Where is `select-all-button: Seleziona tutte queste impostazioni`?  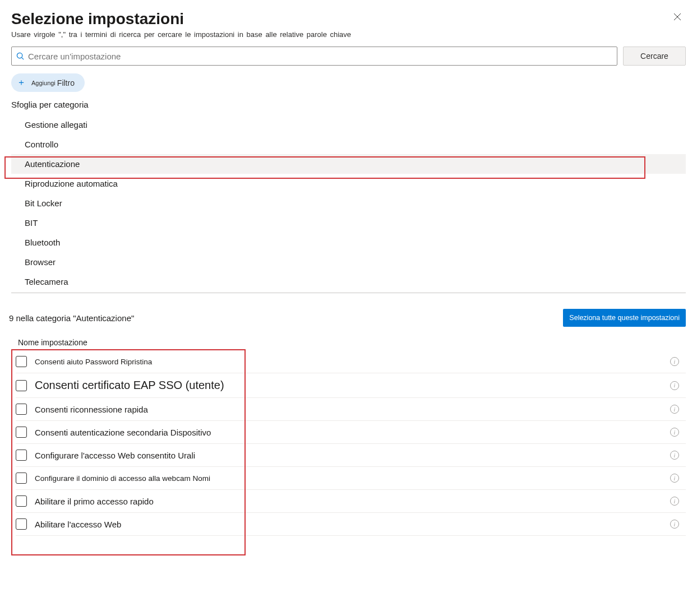 select-all-button: Seleziona tutte queste impostazioni is located at coordinates (625, 318).